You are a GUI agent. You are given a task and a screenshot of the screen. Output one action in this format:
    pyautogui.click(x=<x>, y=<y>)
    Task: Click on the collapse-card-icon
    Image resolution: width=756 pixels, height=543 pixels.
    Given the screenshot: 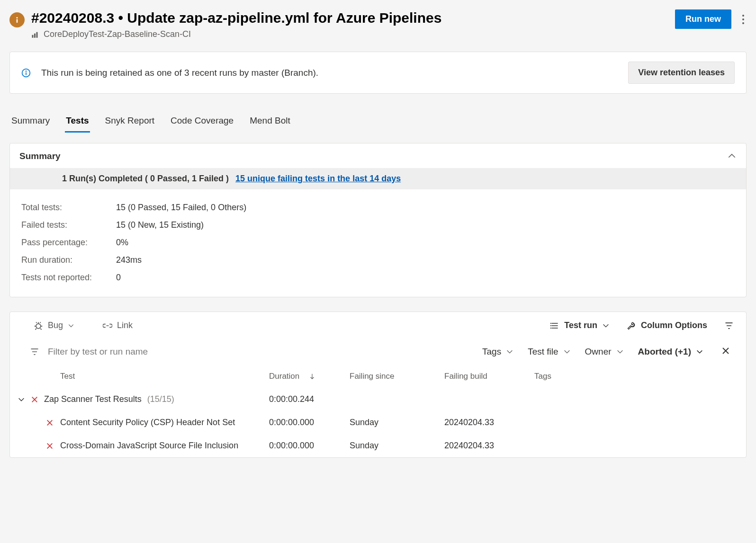 What is the action you would take?
    pyautogui.click(x=732, y=156)
    